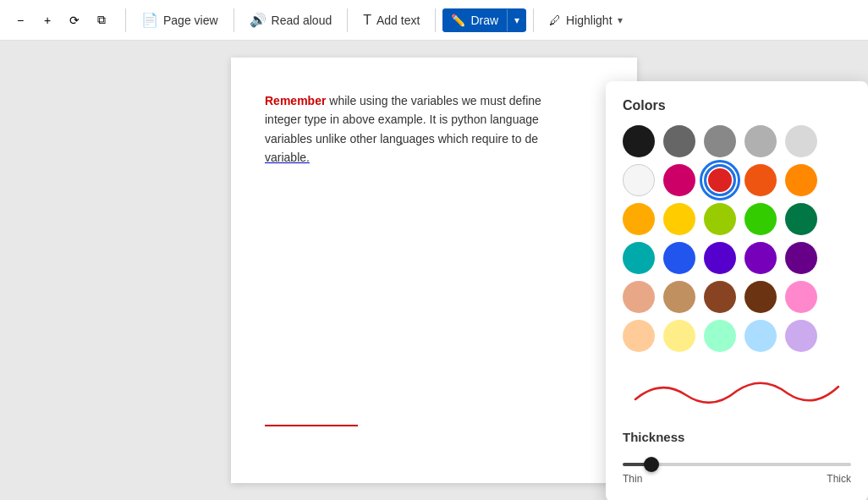 Image resolution: width=868 pixels, height=500 pixels. I want to click on color-light-blue, so click(761, 336).